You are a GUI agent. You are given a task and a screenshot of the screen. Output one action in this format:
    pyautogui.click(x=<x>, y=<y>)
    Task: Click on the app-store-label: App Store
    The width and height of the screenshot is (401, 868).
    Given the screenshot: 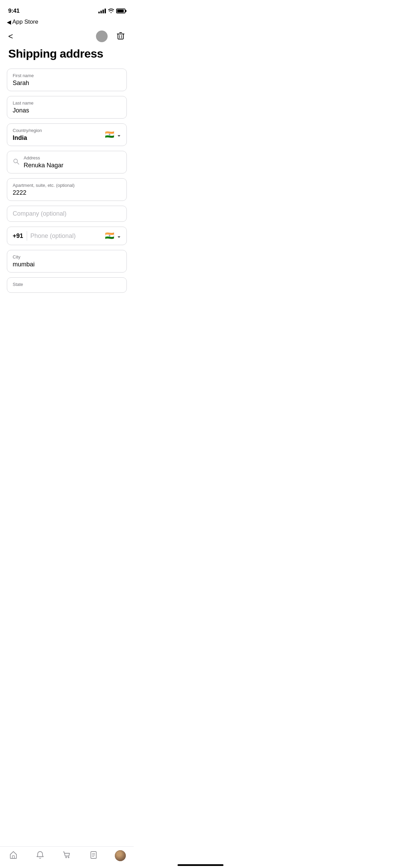 What is the action you would take?
    pyautogui.click(x=25, y=22)
    